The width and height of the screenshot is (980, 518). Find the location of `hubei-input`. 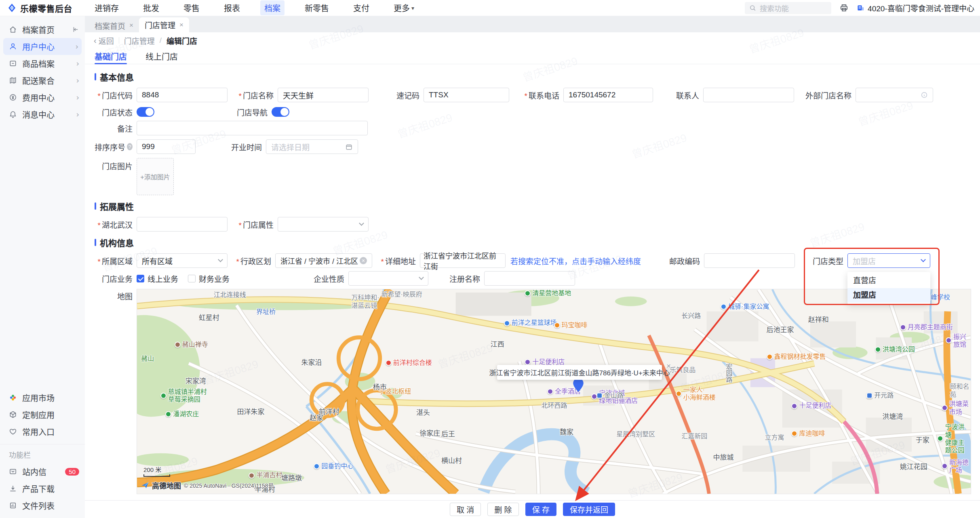

hubei-input is located at coordinates (182, 224).